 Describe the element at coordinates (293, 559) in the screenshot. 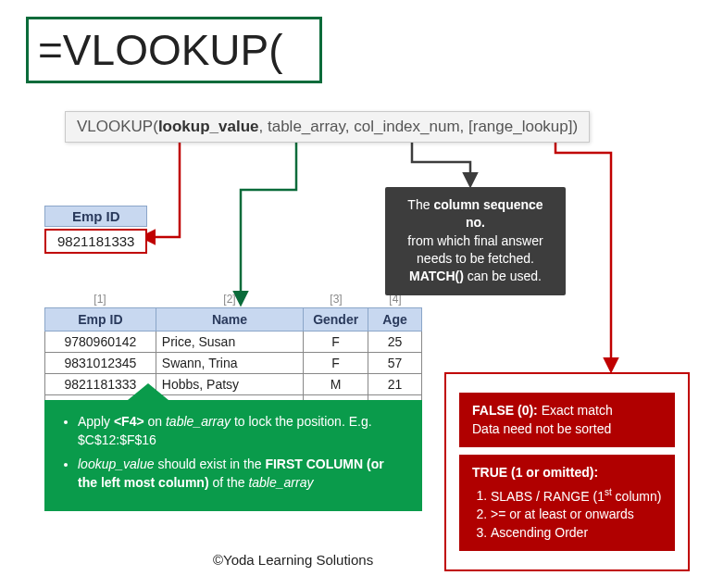

I see `copyright: ©Yoda Learning Solutions` at that location.